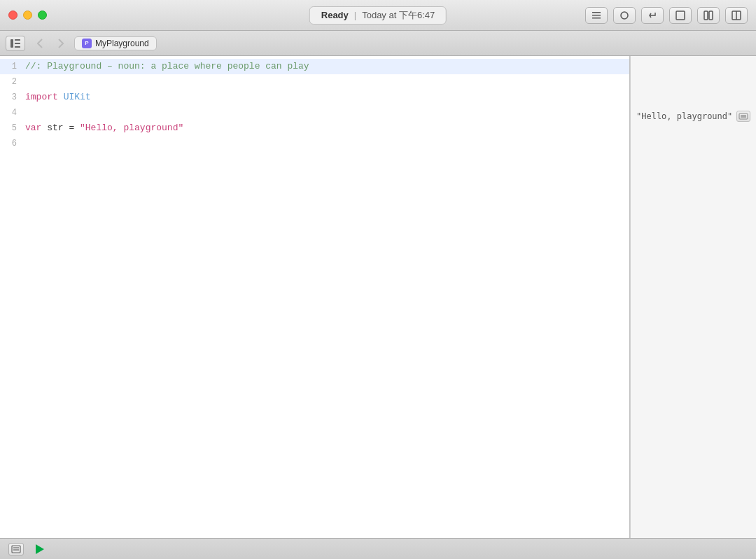  I want to click on code-line-2: 2, so click(315, 82).